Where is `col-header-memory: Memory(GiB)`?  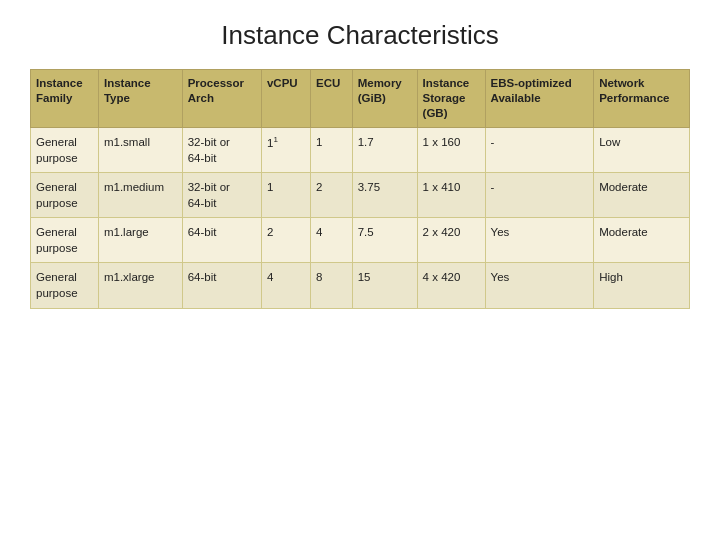 col-header-memory: Memory(GiB) is located at coordinates (384, 99).